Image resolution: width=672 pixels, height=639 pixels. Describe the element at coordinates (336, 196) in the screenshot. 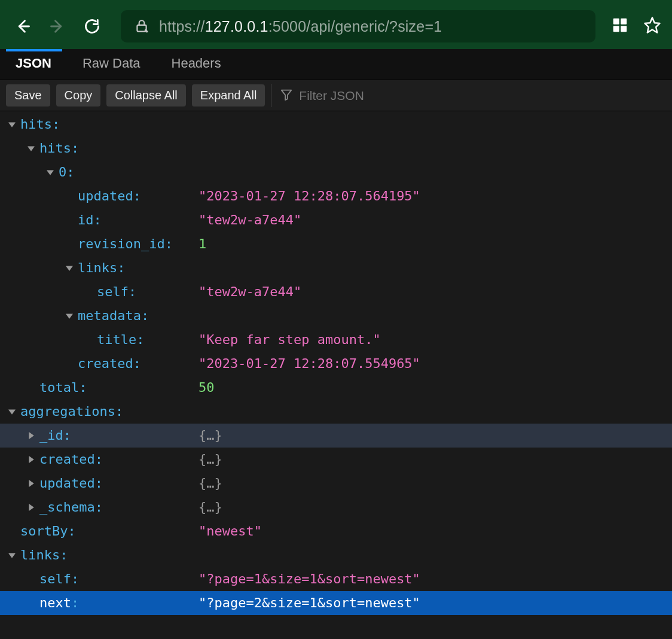

I see `json-row-updated: updated: "2023-01-27 12:28:07.564195"` at that location.